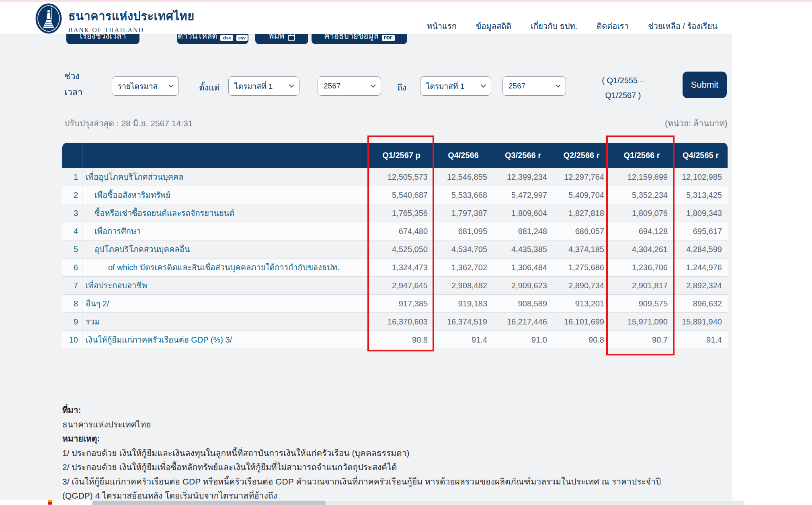 The image size is (812, 505). Describe the element at coordinates (523, 232) in the screenshot. I see `value-cell: 681,248` at that location.